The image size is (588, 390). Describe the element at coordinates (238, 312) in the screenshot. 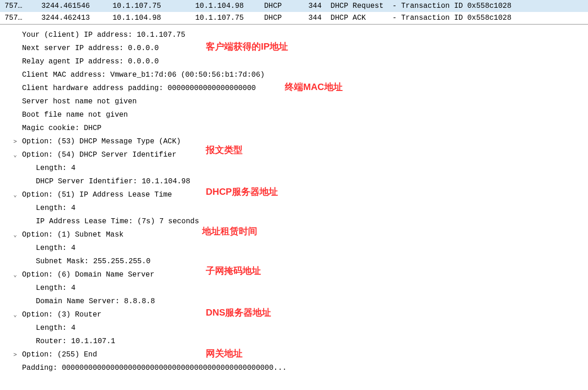

I see `annotation-label: DNS服务器地址` at that location.